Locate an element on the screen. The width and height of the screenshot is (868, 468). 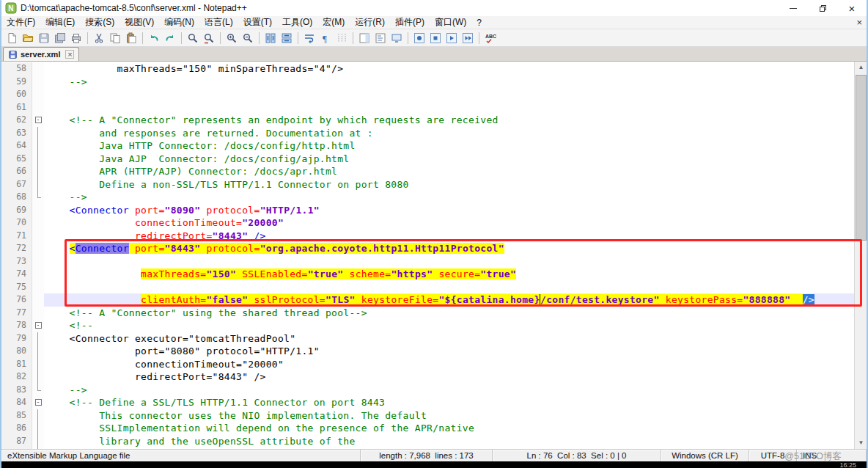
vertical-scrollbar: ▲ ▼ is located at coordinates (861, 255).